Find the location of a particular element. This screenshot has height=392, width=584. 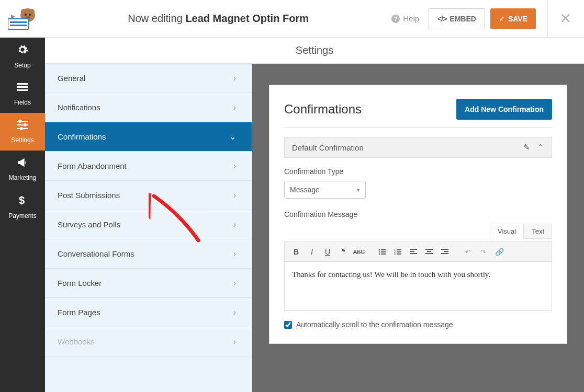

type-label: Confirmation Type is located at coordinates (418, 171).